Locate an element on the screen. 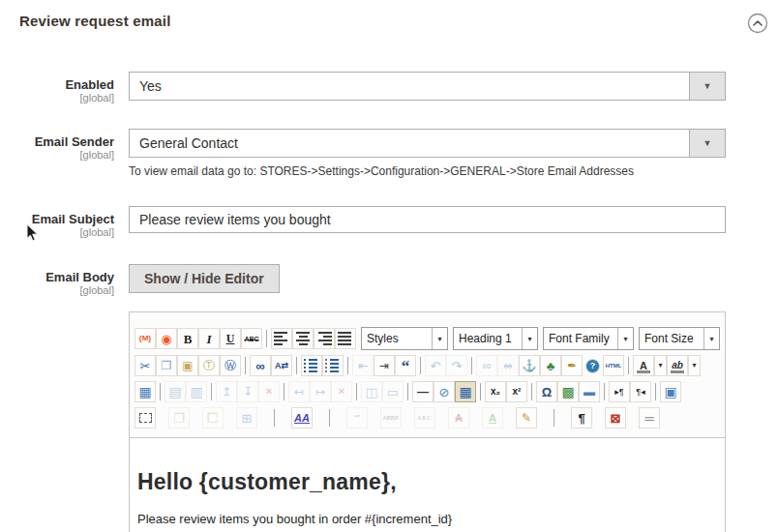 Image resolution: width=778 pixels, height=532 pixels. email-sender-select: General Contact ▼ is located at coordinates (428, 143).